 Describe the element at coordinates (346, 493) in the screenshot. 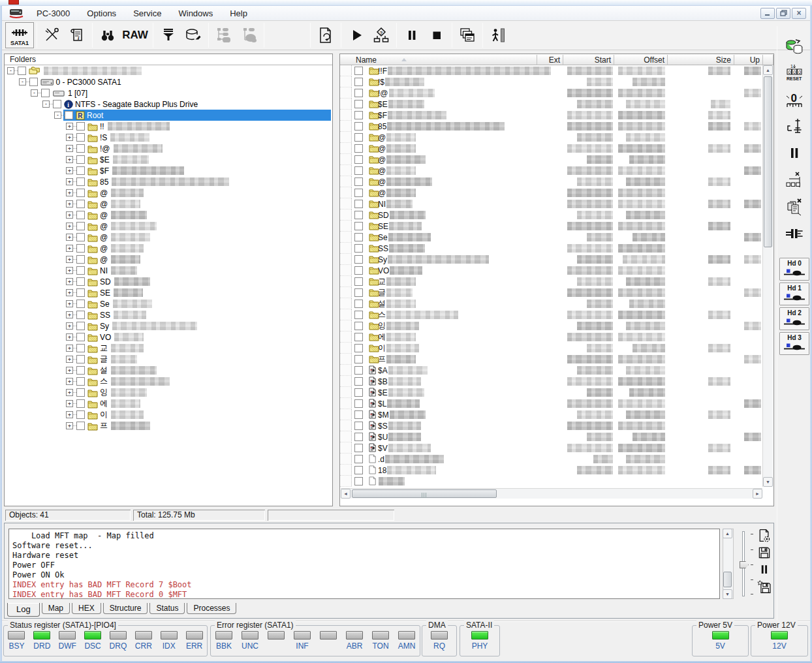

I see `scroll-left-button: ◄` at that location.